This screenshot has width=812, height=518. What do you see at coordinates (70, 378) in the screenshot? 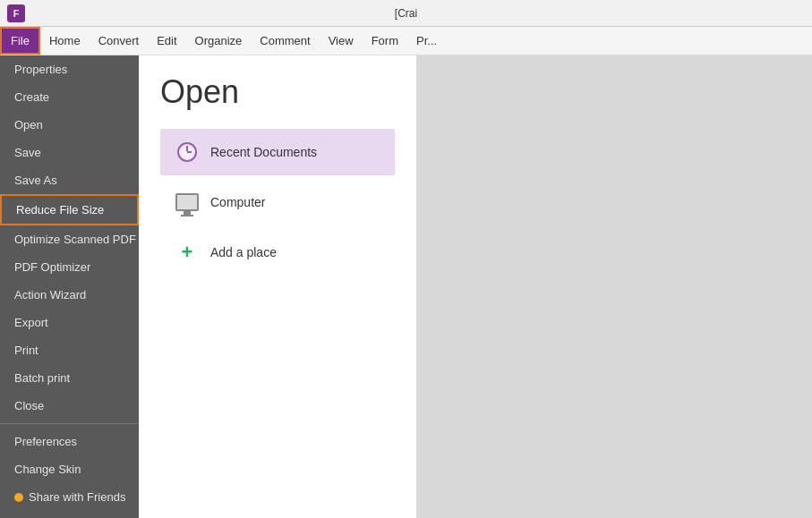
I see `sidebar-item-batch-print: Batch print` at bounding box center [70, 378].